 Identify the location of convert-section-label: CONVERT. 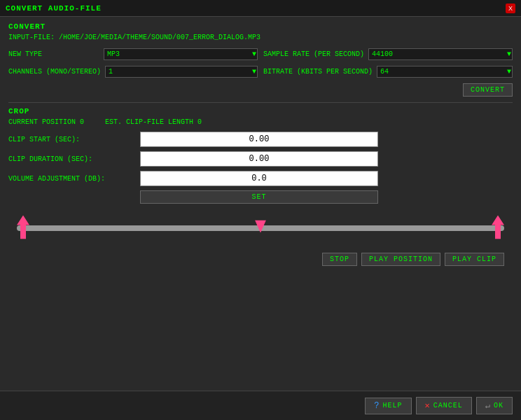
(260, 27).